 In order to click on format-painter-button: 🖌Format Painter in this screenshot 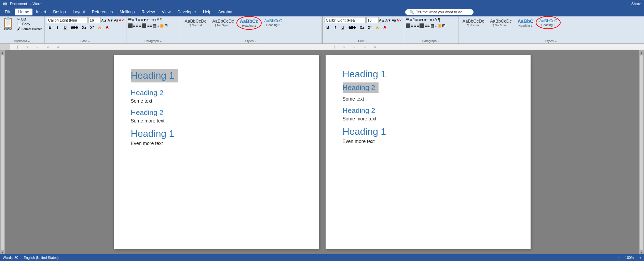, I will do `click(29, 29)`.